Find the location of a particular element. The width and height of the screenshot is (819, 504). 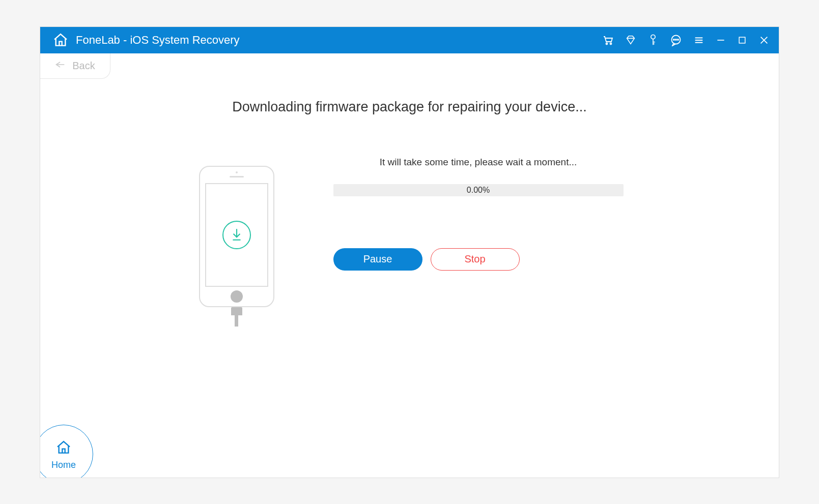

button-row: Pause Stop is located at coordinates (478, 259).